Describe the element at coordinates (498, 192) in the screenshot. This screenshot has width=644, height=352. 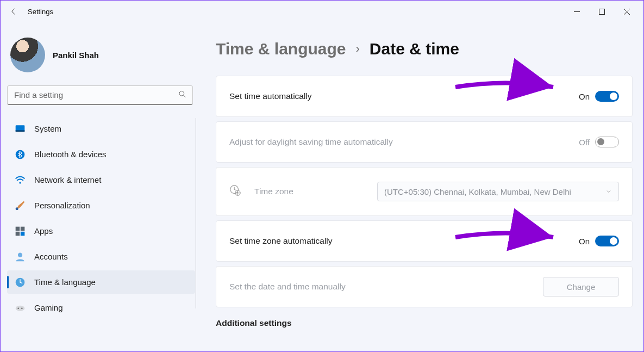
I see `timezone-select: (UTC+05:30) Chennai, Kolkata, Mumbai, Ne…` at that location.